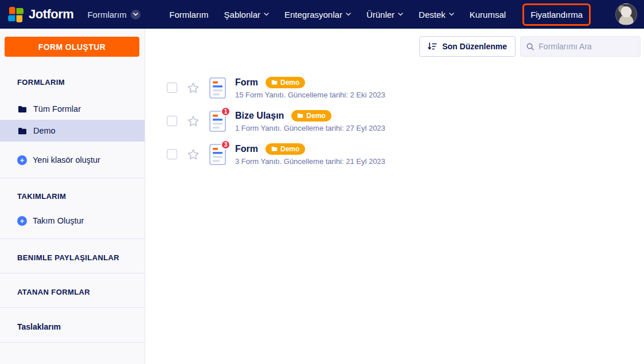  What do you see at coordinates (72, 221) in the screenshot?
I see `create-team-button: + Takım Oluştur` at bounding box center [72, 221].